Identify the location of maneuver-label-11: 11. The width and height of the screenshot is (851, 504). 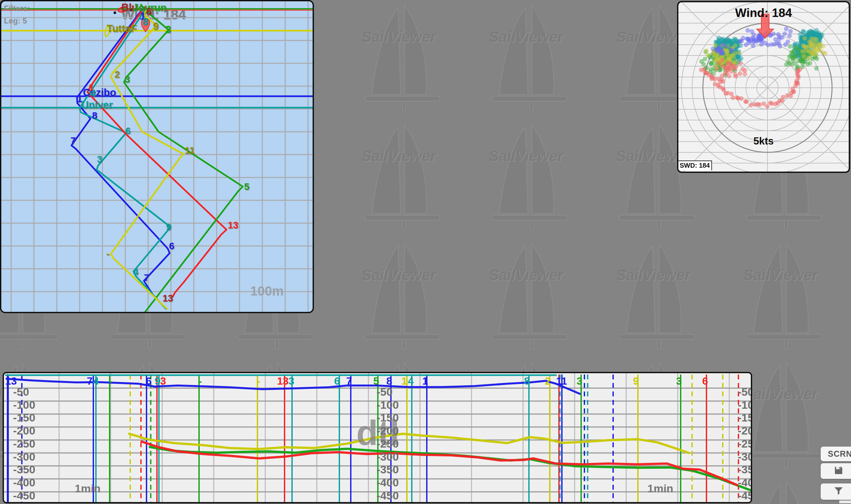
(562, 381).